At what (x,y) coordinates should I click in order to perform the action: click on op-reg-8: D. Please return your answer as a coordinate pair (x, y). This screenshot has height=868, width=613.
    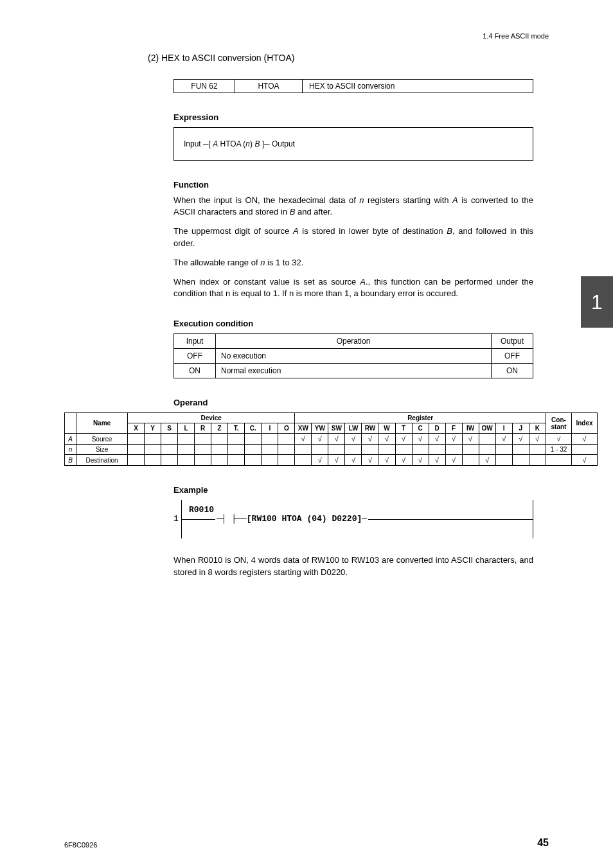
    Looking at the image, I should click on (437, 429).